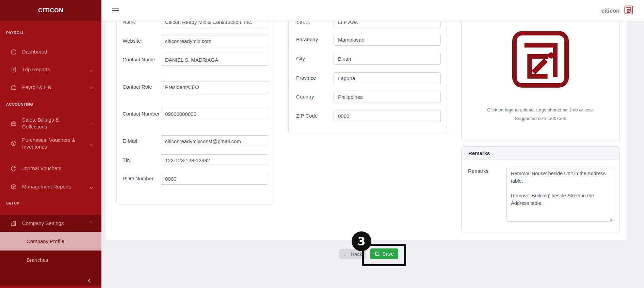  I want to click on chevron-left-icon, so click(90, 281).